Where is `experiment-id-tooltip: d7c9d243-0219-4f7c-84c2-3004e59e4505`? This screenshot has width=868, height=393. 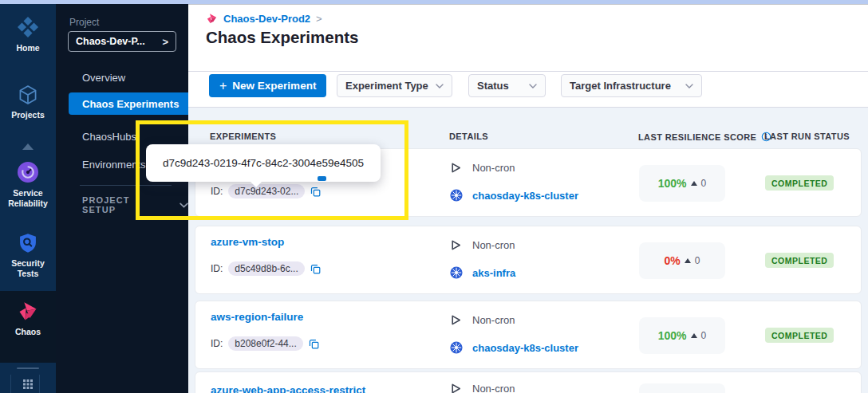 experiment-id-tooltip: d7c9d243-0219-4f7c-84c2-3004e59e4505 is located at coordinates (263, 163).